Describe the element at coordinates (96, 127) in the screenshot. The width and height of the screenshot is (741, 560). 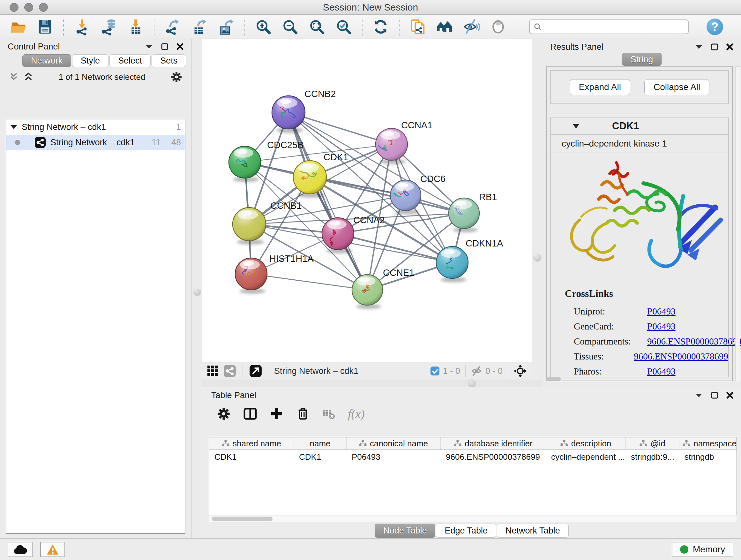
I see `network-collection-row: String Network – cdk1 1` at that location.